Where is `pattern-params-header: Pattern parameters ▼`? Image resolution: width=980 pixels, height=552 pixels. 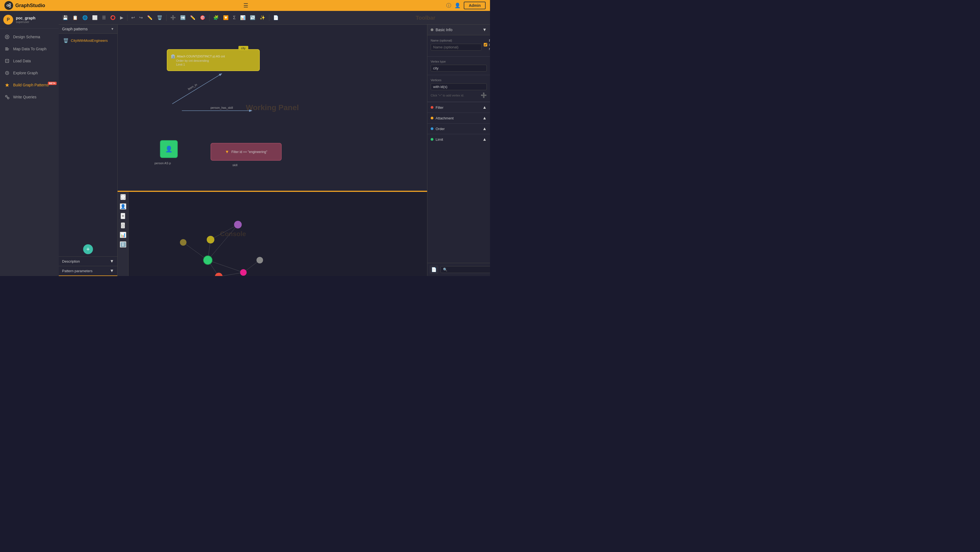
pattern-params-header: Pattern parameters ▼ is located at coordinates (88, 271).